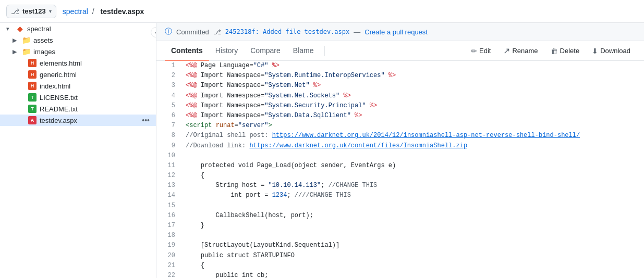 The width and height of the screenshot is (644, 278). I want to click on breadcrumb: spectral / testdev.aspx, so click(104, 11).